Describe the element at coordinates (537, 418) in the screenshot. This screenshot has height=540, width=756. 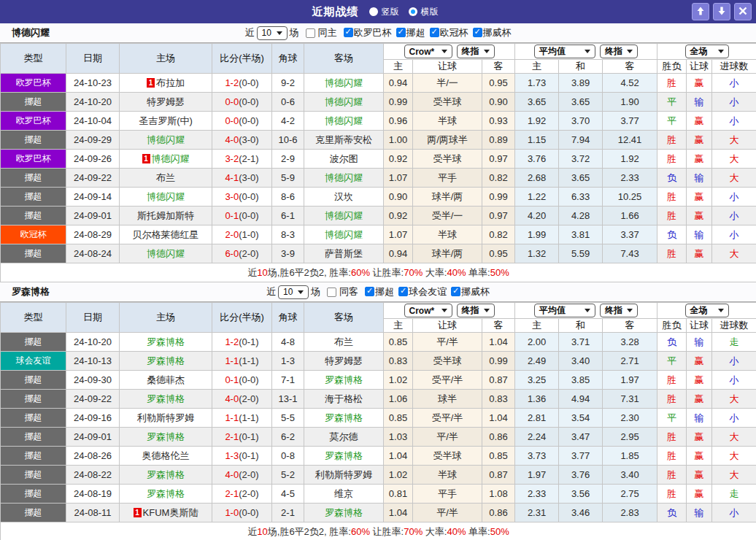
I see `avg-home-odds: 2.81` at that location.